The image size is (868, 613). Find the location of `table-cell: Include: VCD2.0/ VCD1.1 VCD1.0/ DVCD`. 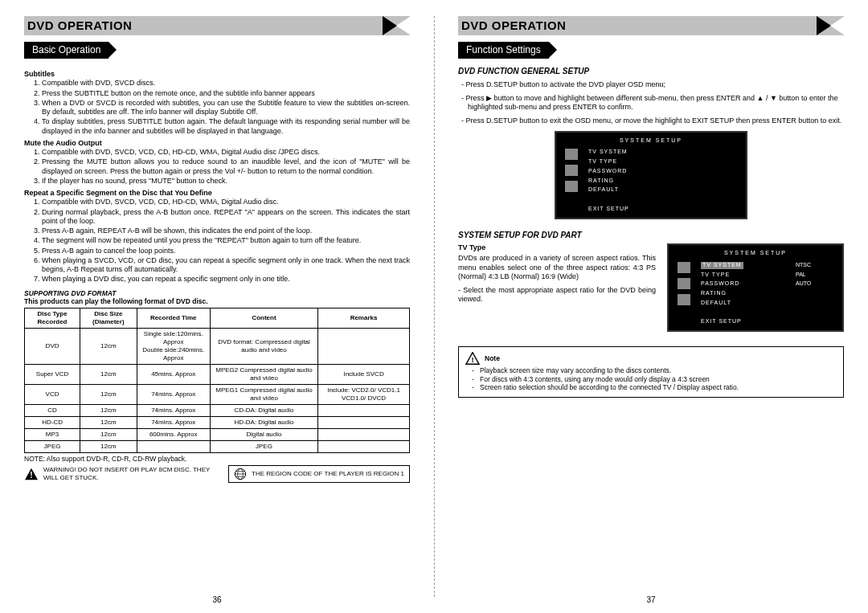

table-cell: Include: VCD2.0/ VCD1.1 VCD1.0/ DVCD is located at coordinates (364, 394).